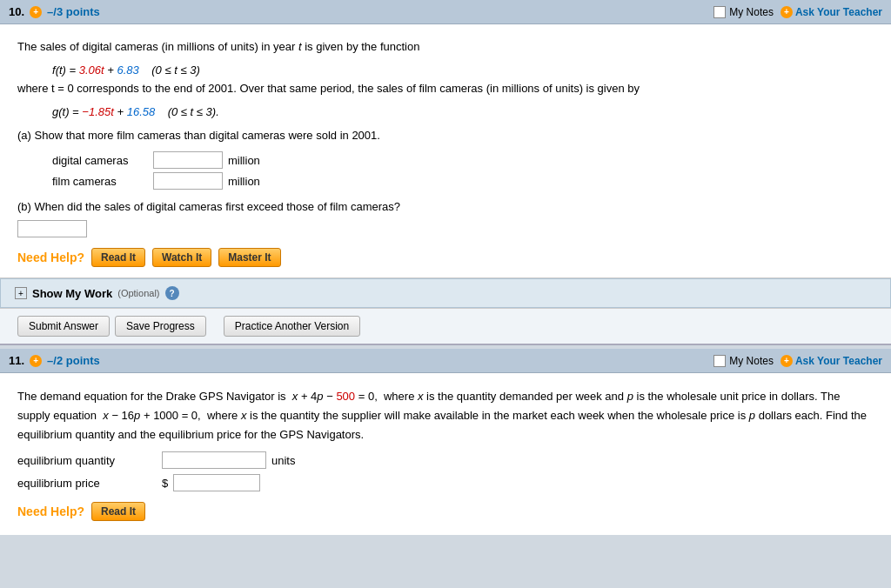 The height and width of the screenshot is (588, 891). What do you see at coordinates (170, 70) in the screenshot?
I see `q10-f1-domain: (0 ≤ t ≤ 3)` at bounding box center [170, 70].